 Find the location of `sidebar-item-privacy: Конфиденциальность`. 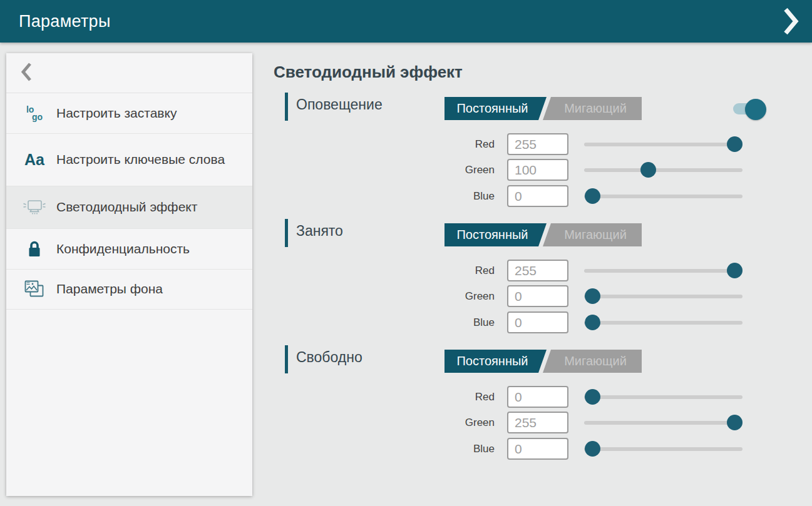

sidebar-item-privacy: Конфиденциальность is located at coordinates (129, 249).